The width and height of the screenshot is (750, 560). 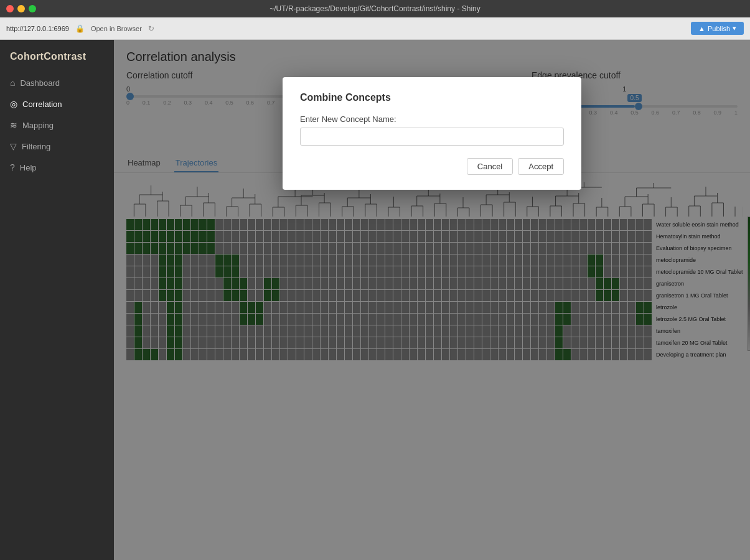 What do you see at coordinates (57, 167) in the screenshot?
I see `sidebar-item-help: ? Help` at bounding box center [57, 167].